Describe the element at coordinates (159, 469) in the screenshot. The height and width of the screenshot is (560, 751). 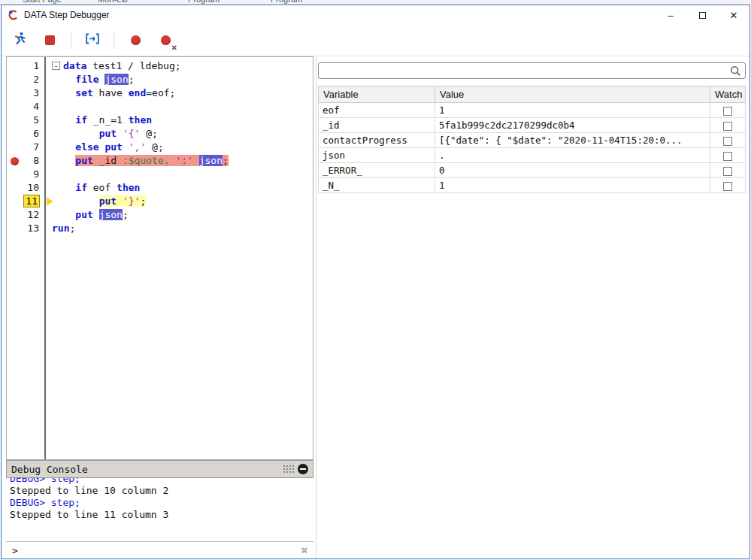
I see `debug-console-header: Debug Console` at that location.